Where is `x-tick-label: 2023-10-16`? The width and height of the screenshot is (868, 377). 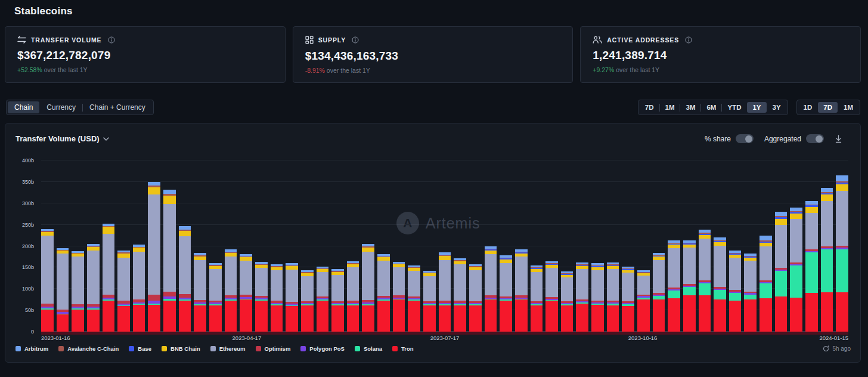
x-tick-label: 2023-10-16 is located at coordinates (643, 338).